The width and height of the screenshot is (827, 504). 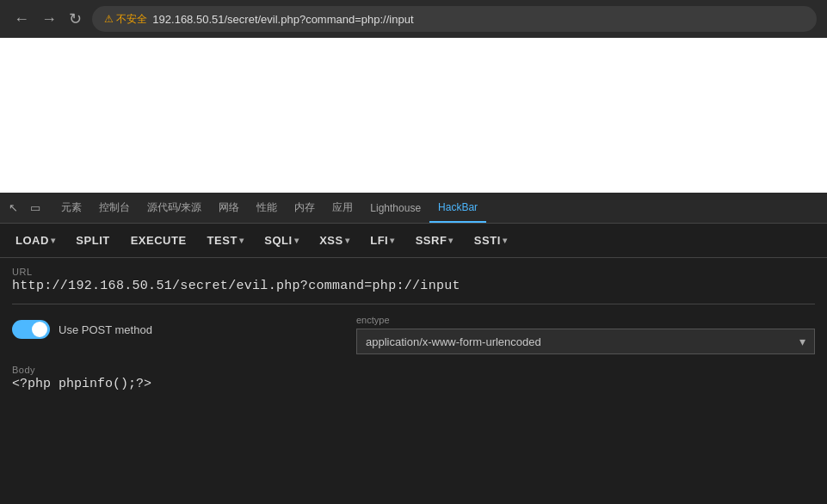 What do you see at coordinates (48, 19) in the screenshot?
I see `nav-buttons: ← → ↻` at bounding box center [48, 19].